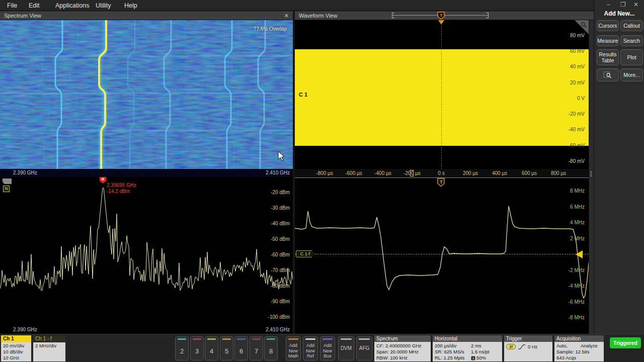  What do you see at coordinates (23, 16) in the screenshot?
I see `spectrum-view-title: Spectrum View` at bounding box center [23, 16].